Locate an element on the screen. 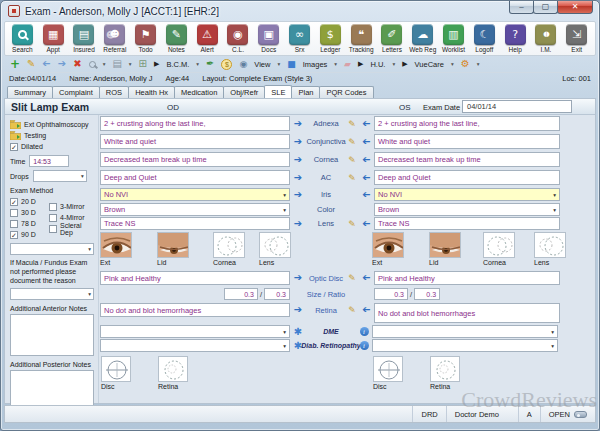 Image resolution: width=600 pixels, height=431 pixels. toolbar-insured-button: ▤Insured is located at coordinates (84, 38).